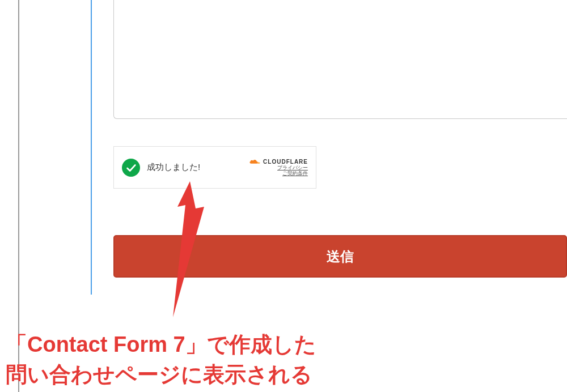  What do you see at coordinates (161, 344) in the screenshot?
I see `annotation-line-1: 「Contact Form 7」で作成した` at bounding box center [161, 344].